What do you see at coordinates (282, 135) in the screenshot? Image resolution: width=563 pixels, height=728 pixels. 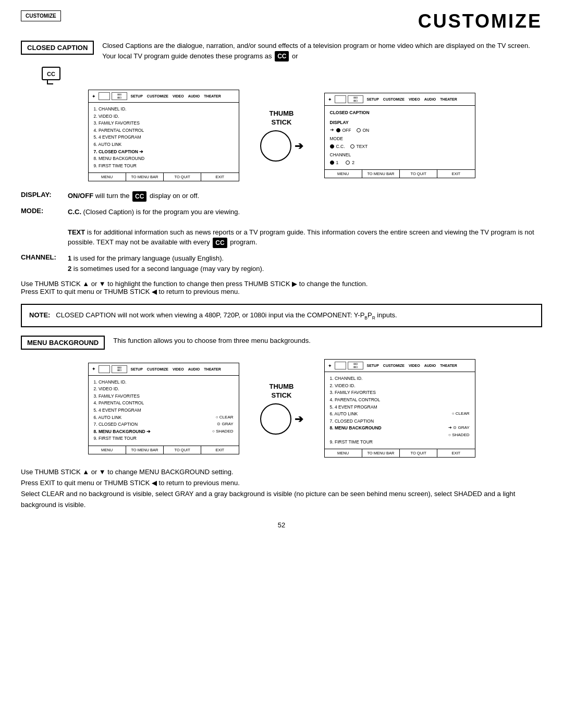 I see `thumb-stick-cc: THUMBSTICK ➔` at bounding box center [282, 135].